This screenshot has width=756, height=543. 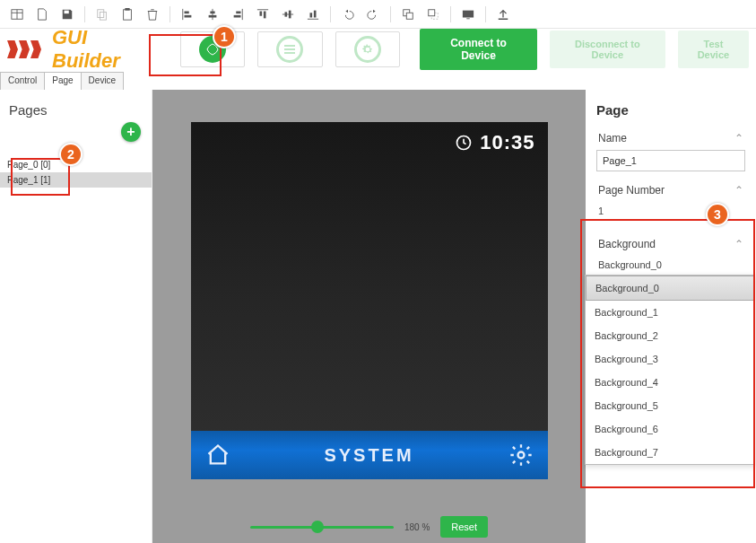 I want to click on align-right-icon, so click(x=238, y=14).